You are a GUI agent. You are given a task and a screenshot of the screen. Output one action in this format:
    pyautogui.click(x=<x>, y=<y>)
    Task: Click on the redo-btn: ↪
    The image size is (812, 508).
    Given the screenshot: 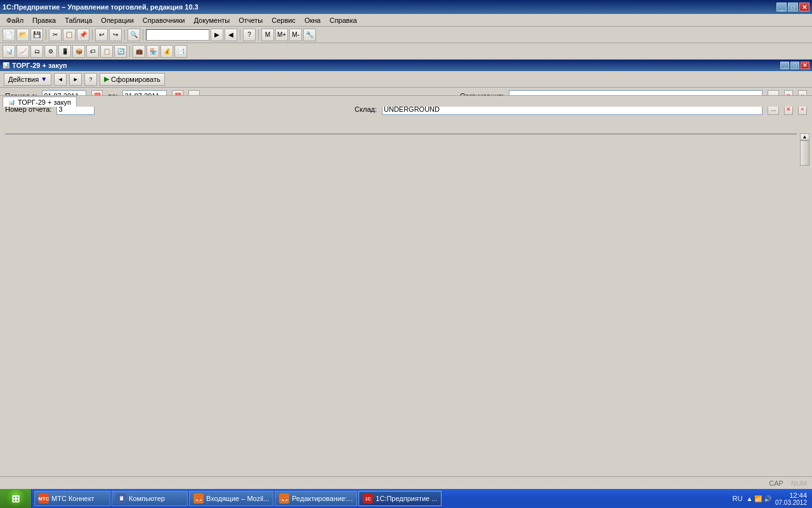 What is the action you would take?
    pyautogui.click(x=115, y=35)
    